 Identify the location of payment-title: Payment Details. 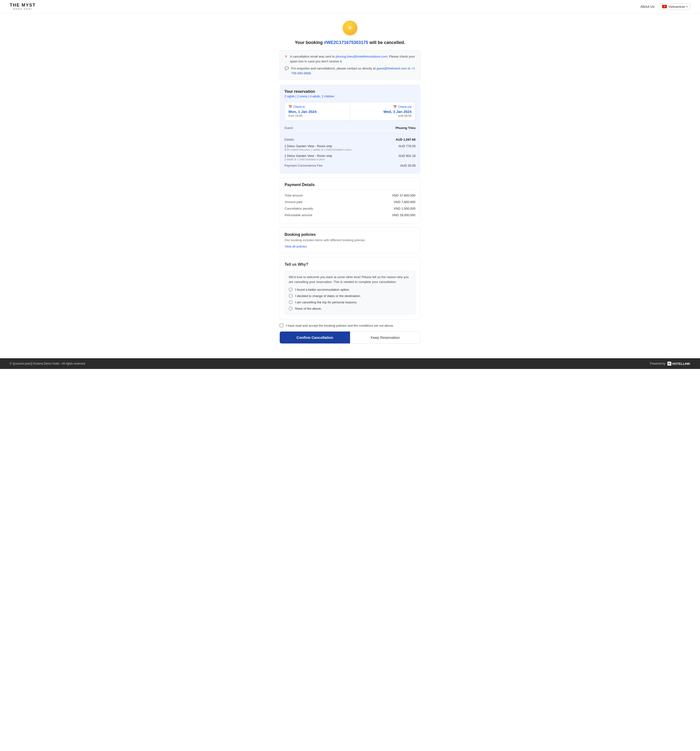
(350, 185).